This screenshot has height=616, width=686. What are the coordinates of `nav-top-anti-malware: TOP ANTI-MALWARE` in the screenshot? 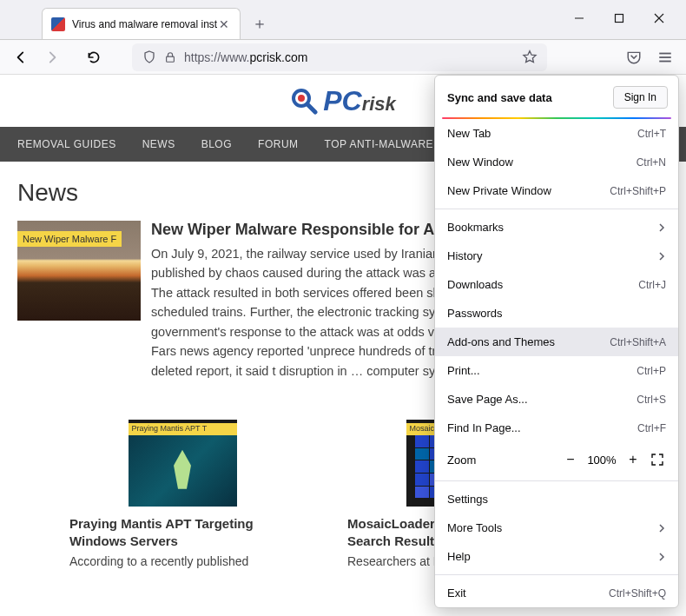 It's located at (379, 144).